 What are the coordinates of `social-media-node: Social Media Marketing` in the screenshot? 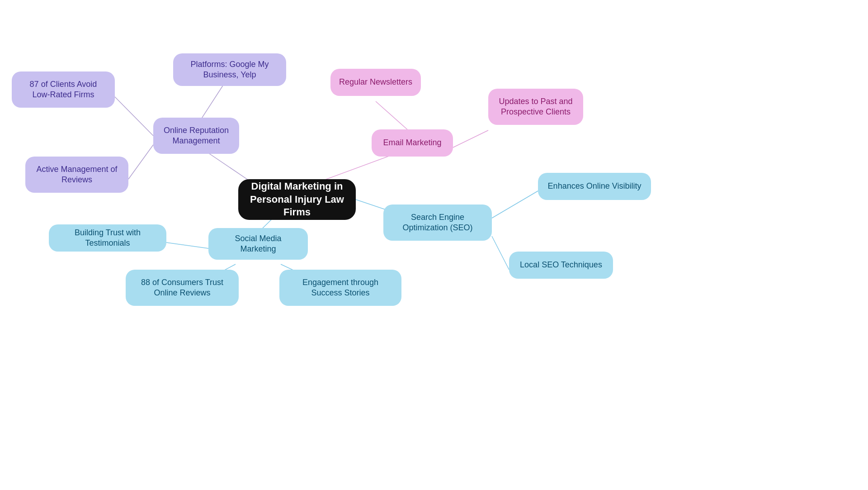 It's located at (258, 244).